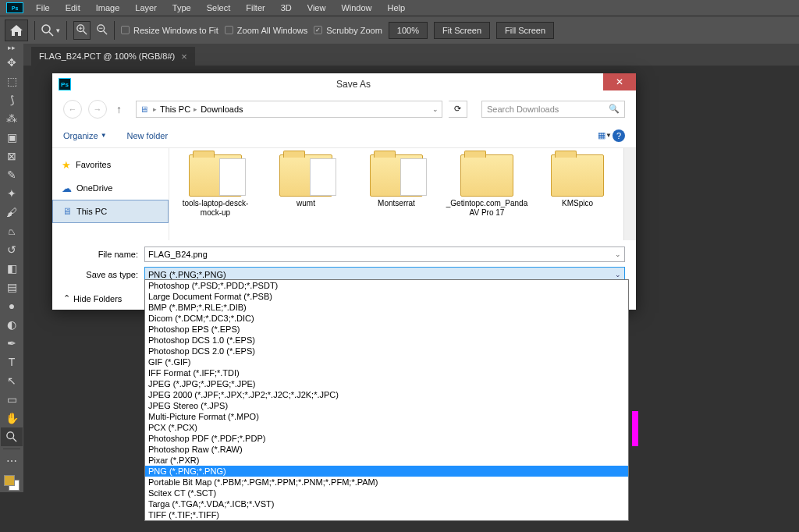 This screenshot has width=799, height=532. Describe the element at coordinates (387, 351) in the screenshot. I see `format-option: Photoshop DCS 2.0 (*.EPS)` at that location.